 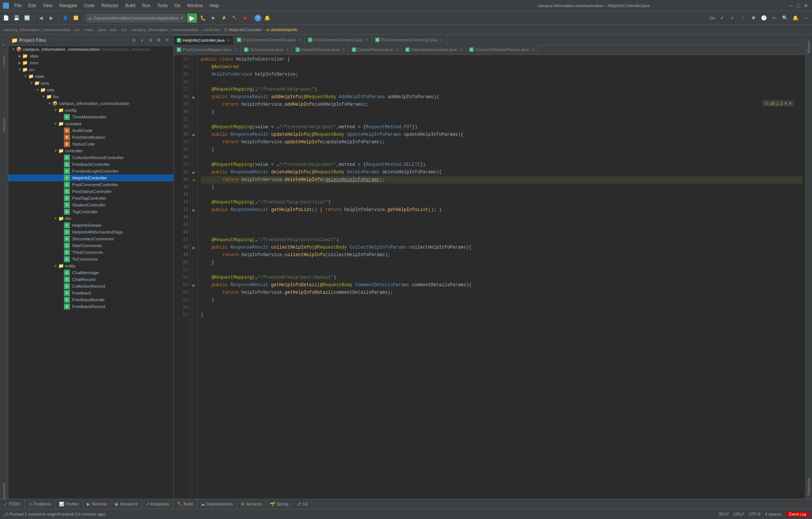 I want to click on tree-helpinfouser: C HelpInfoWithUserAndTags, so click(x=91, y=232).